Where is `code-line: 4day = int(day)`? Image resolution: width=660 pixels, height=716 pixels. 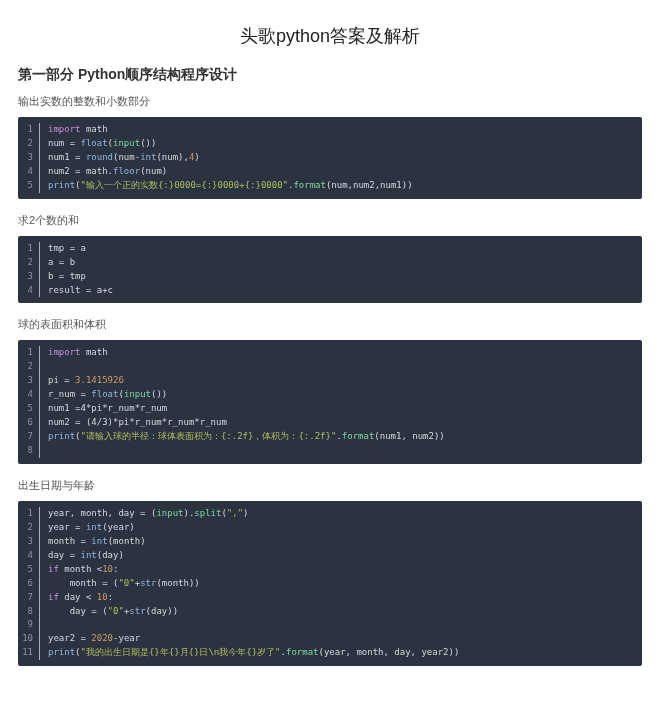
code-line: 4day = int(day) is located at coordinates (330, 556).